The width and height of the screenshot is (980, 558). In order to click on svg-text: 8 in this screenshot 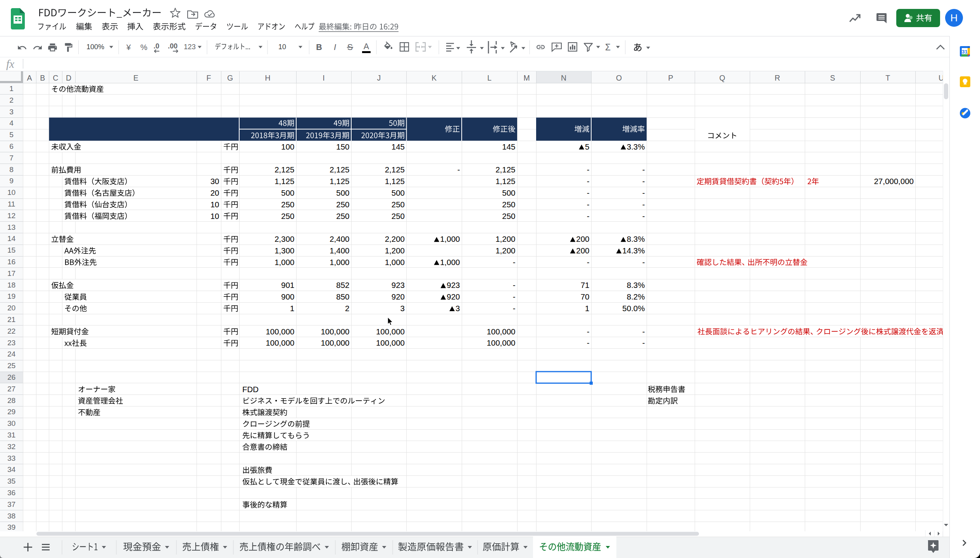, I will do `click(12, 170)`.